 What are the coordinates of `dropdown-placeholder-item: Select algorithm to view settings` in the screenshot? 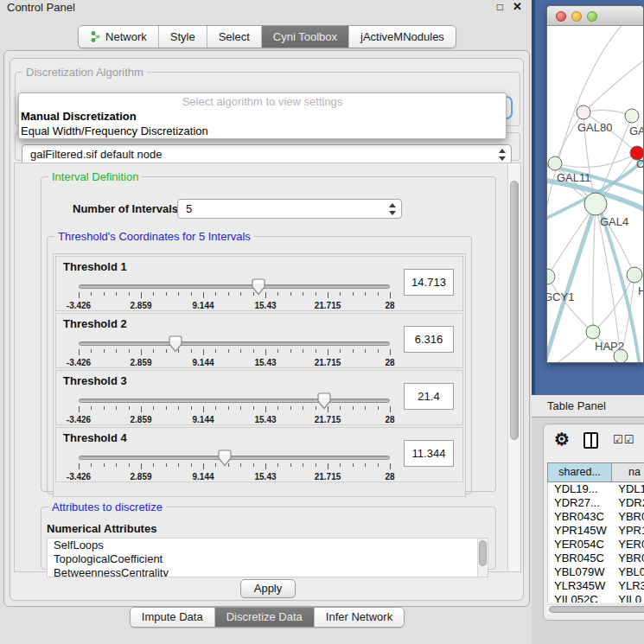 It's located at (263, 102).